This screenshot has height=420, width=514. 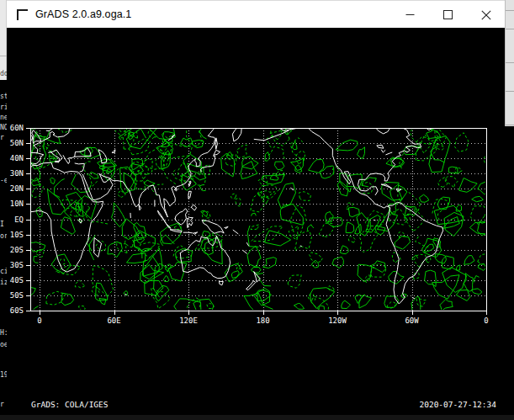 I want to click on terminal-text-fragment: ci, so click(x=3, y=271).